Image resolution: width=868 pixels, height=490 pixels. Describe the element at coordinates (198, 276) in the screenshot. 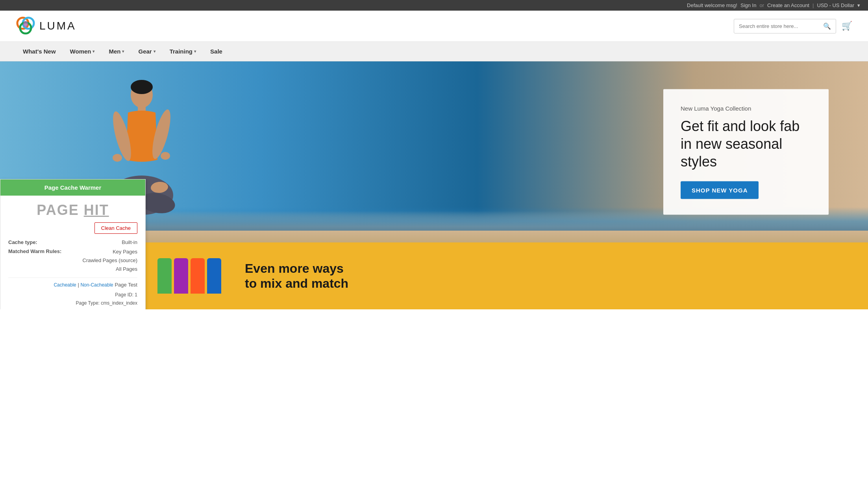

I see `tank-top-orange` at that location.